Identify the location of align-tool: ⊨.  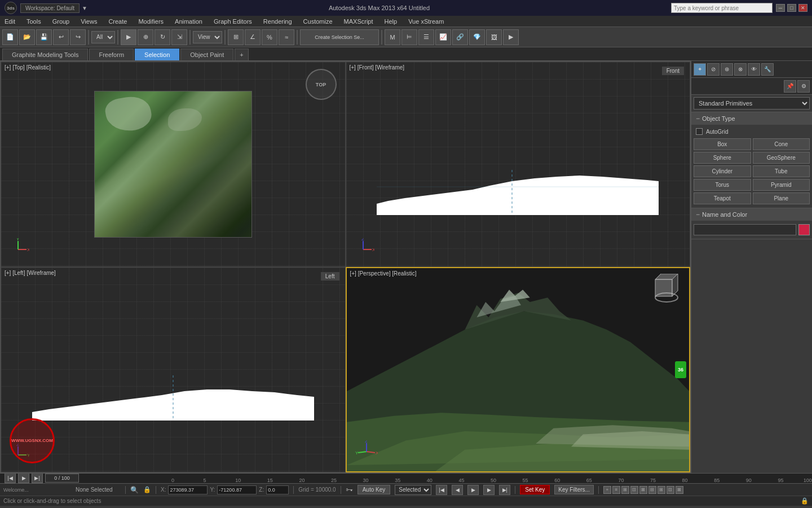
(409, 37).